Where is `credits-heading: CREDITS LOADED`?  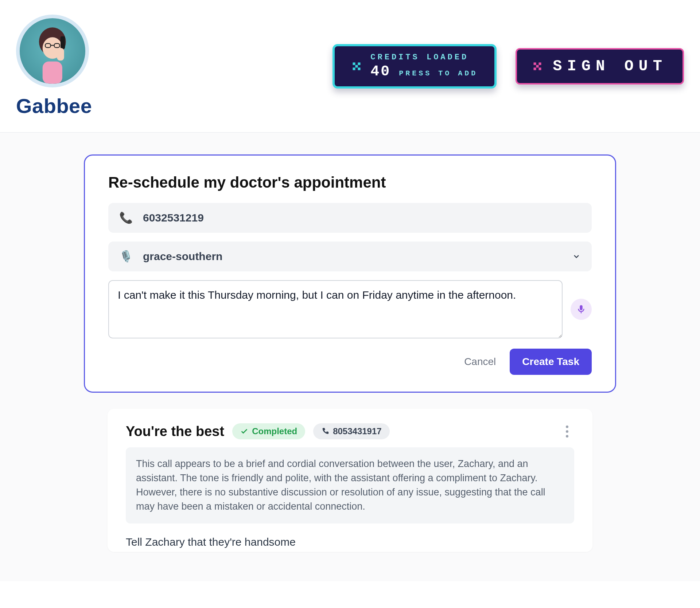
credits-heading: CREDITS LOADED is located at coordinates (424, 58).